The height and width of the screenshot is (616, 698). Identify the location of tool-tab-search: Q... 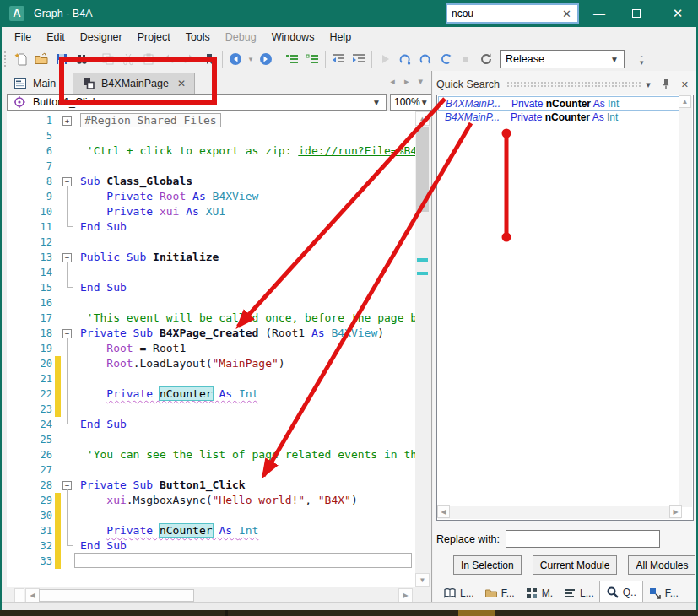
(621, 592).